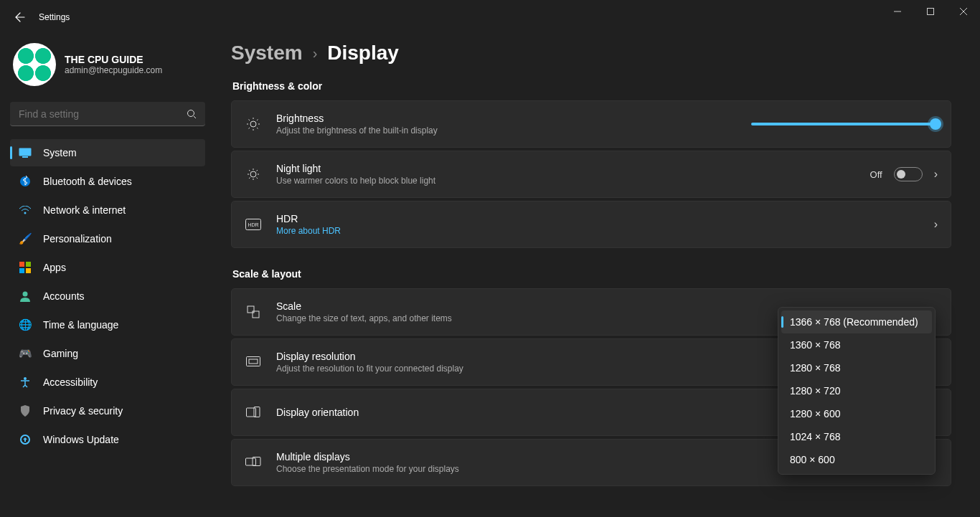 This screenshot has height=517, width=980. Describe the element at coordinates (113, 70) in the screenshot. I see `profile-email: admin@thecpuguide.com` at that location.